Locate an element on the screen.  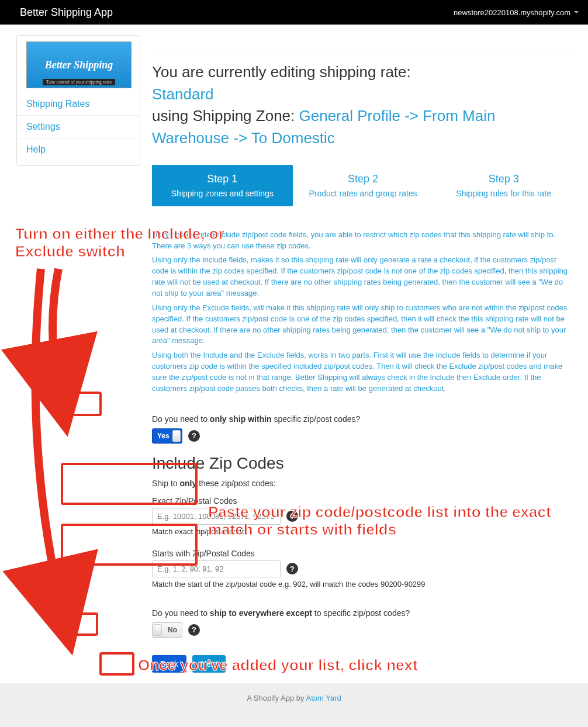
tab-step-1: Step 1 Shipping zones and settings is located at coordinates (222, 186).